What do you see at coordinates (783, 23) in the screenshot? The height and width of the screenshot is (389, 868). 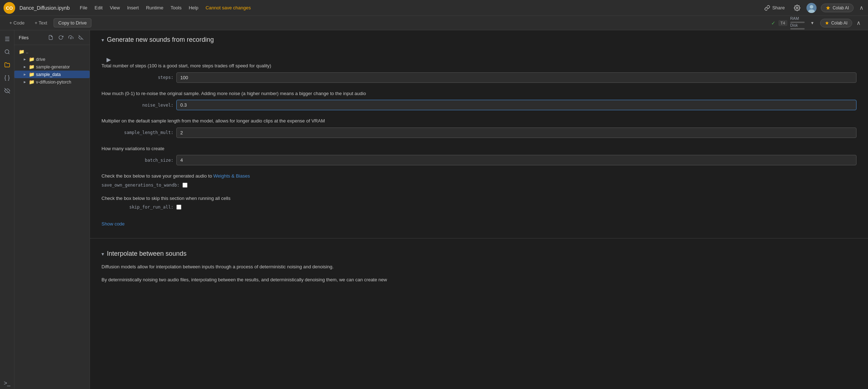 I see `runtime-type-badge: T4` at bounding box center [783, 23].